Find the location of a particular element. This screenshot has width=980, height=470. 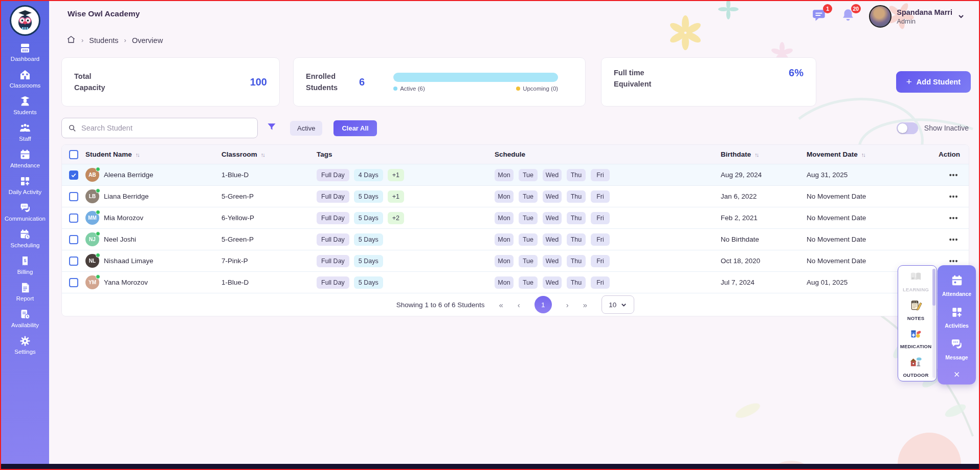

student-name: Nishaad Limaye is located at coordinates (129, 261).